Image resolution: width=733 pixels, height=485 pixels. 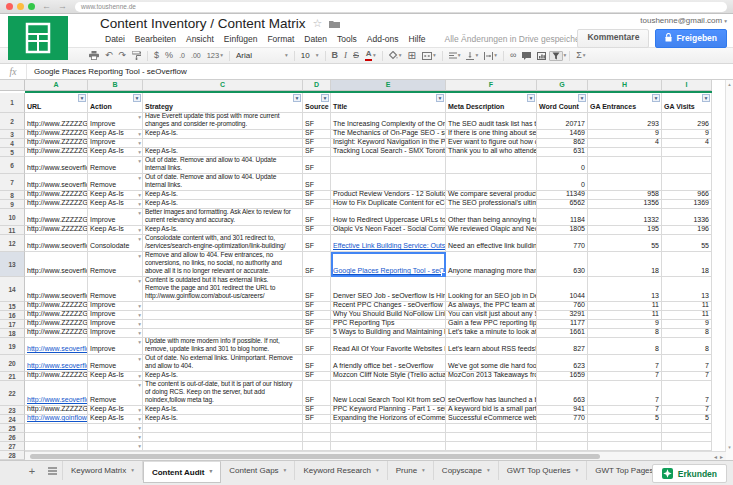 What do you see at coordinates (625, 122) in the screenshot?
I see `cell-ga-entrances-2: 293` at bounding box center [625, 122].